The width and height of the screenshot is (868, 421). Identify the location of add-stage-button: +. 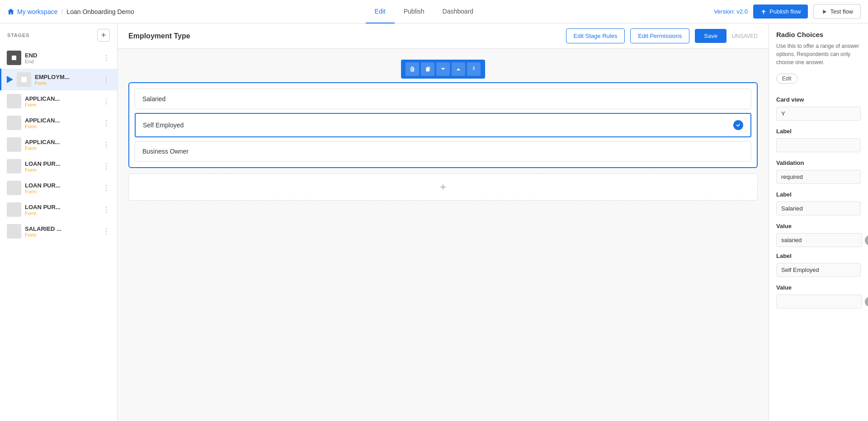
(104, 35).